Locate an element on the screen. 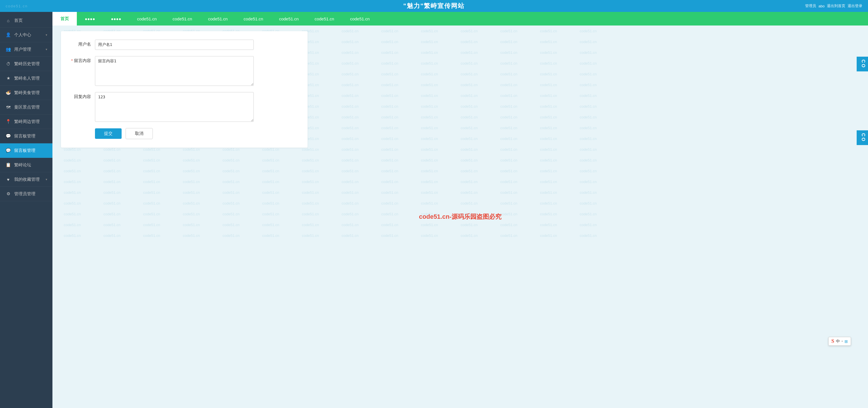 This screenshot has width=868, height=408. sidebar-item-home: ⌂首页 is located at coordinates (26, 21).